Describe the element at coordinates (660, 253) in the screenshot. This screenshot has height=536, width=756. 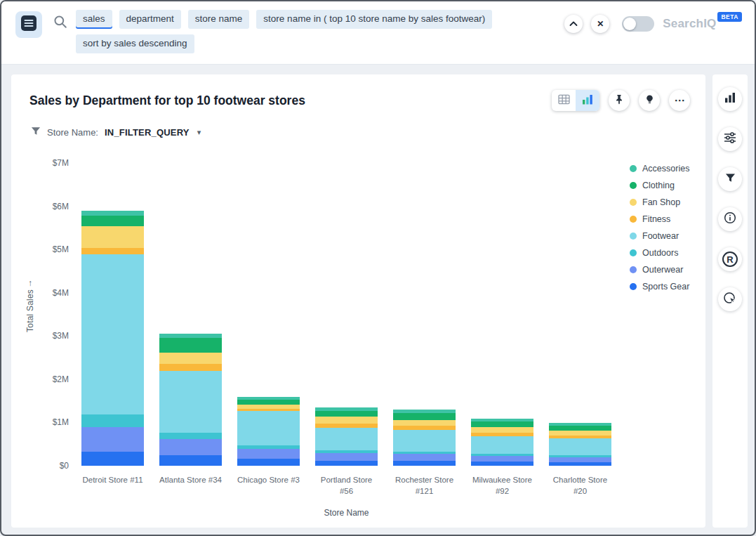
I see `legend-label: Outdoors` at that location.